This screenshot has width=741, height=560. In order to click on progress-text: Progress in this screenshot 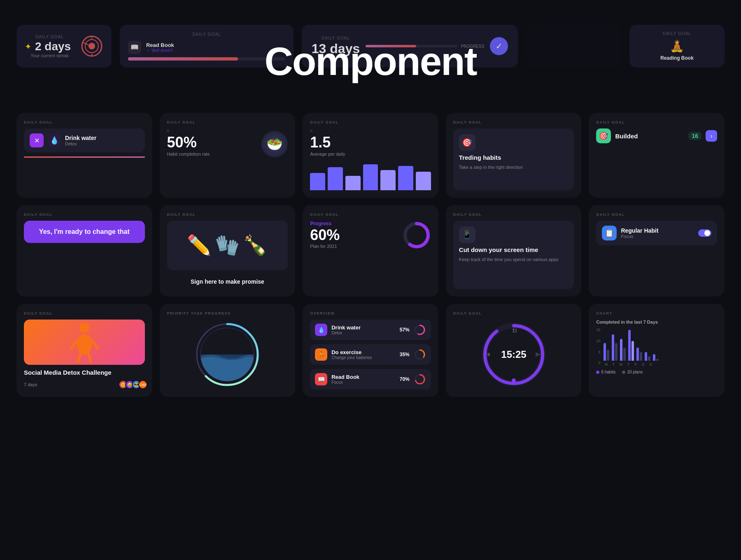, I will do `click(325, 224)`.